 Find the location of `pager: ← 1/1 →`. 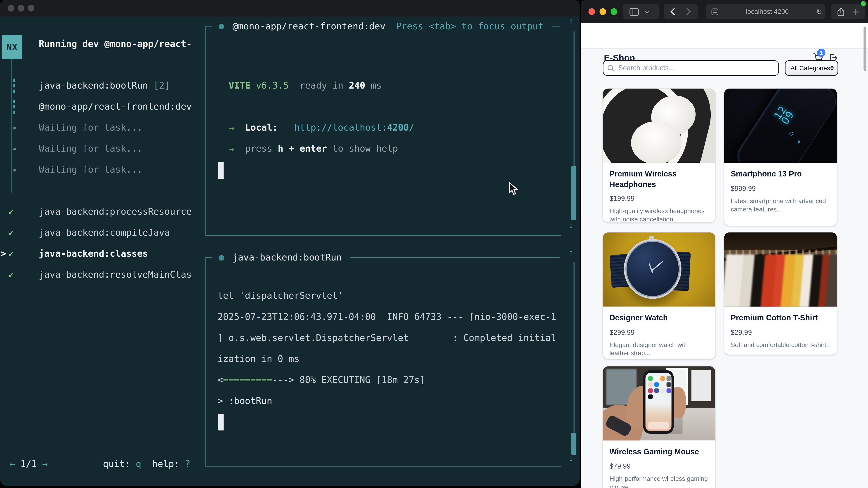

pager: ← 1/1 → is located at coordinates (29, 464).